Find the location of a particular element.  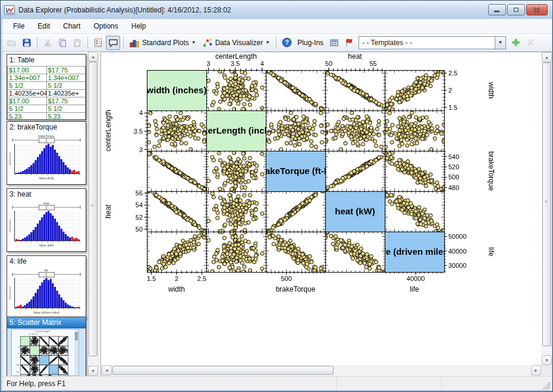

table-row: $17.00$17.75 is located at coordinates (46, 101).